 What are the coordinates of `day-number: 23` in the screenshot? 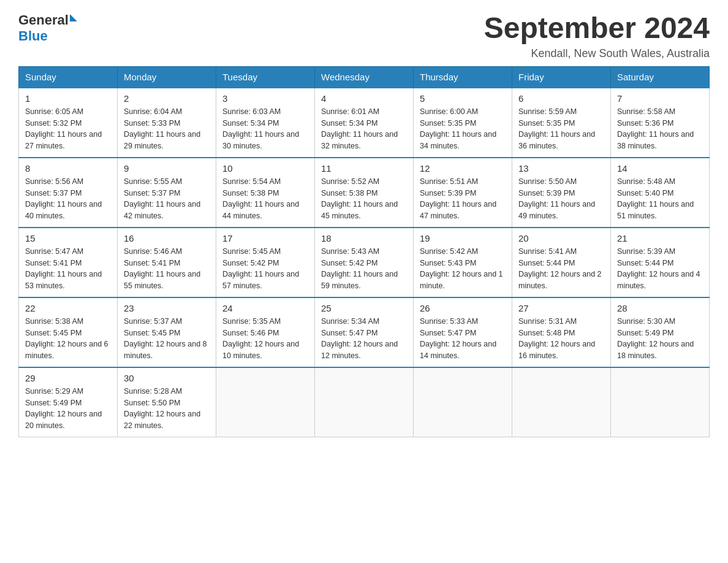 It's located at (167, 308).